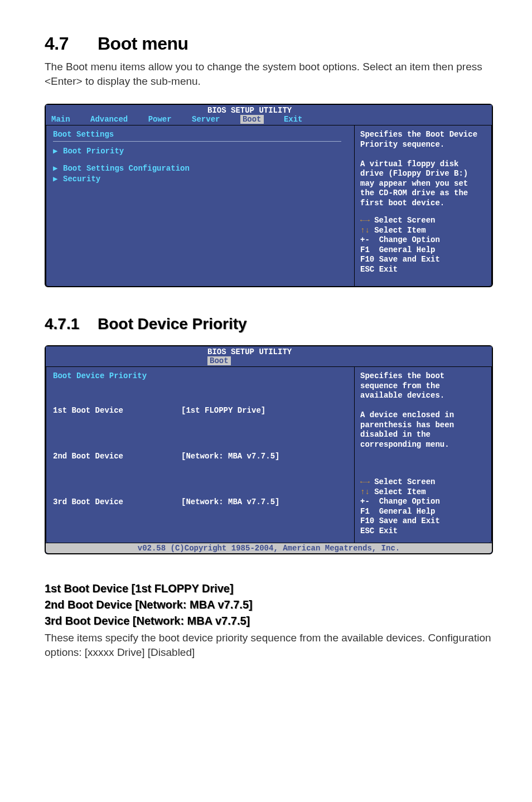 The image size is (532, 802). I want to click on row-3rd-boot-device: 3rd Boot Device[Network: MBA v7.7.5], so click(200, 502).